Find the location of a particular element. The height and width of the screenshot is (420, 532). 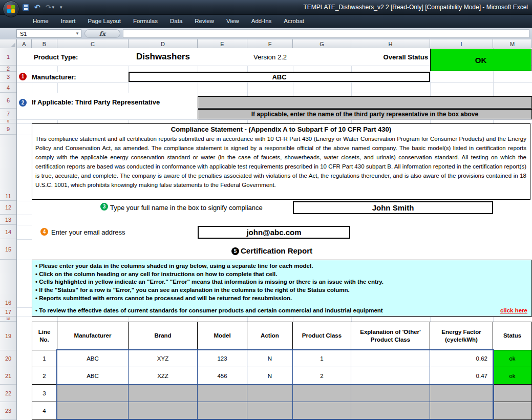

column-header-e: E is located at coordinates (222, 44).